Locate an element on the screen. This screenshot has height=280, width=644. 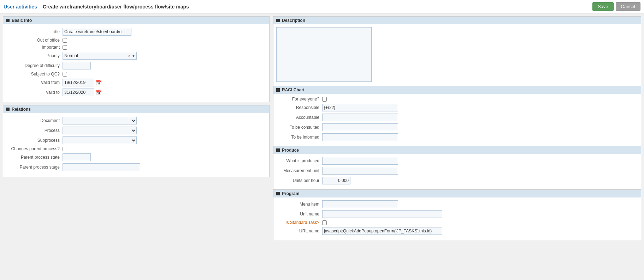
parent-process-state-row: Parent process state is located at coordinates (136, 157).